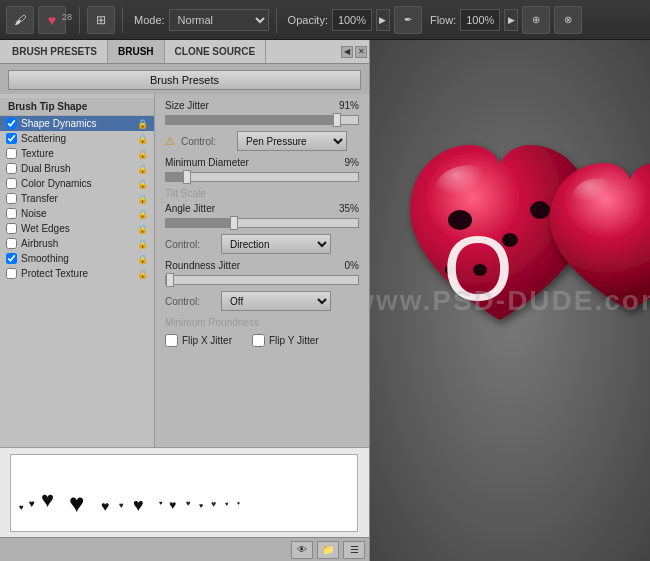  I want to click on sidebar-item-shape-dynamics: Shape Dynamics 🔒, so click(77, 124).